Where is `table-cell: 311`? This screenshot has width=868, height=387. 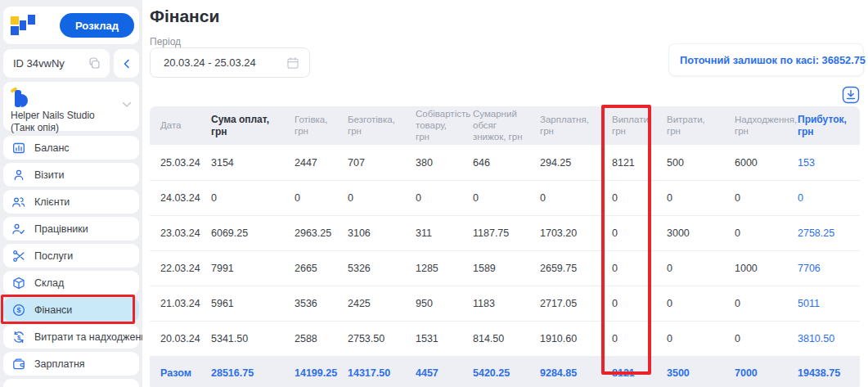
table-cell: 311 is located at coordinates (434, 232).